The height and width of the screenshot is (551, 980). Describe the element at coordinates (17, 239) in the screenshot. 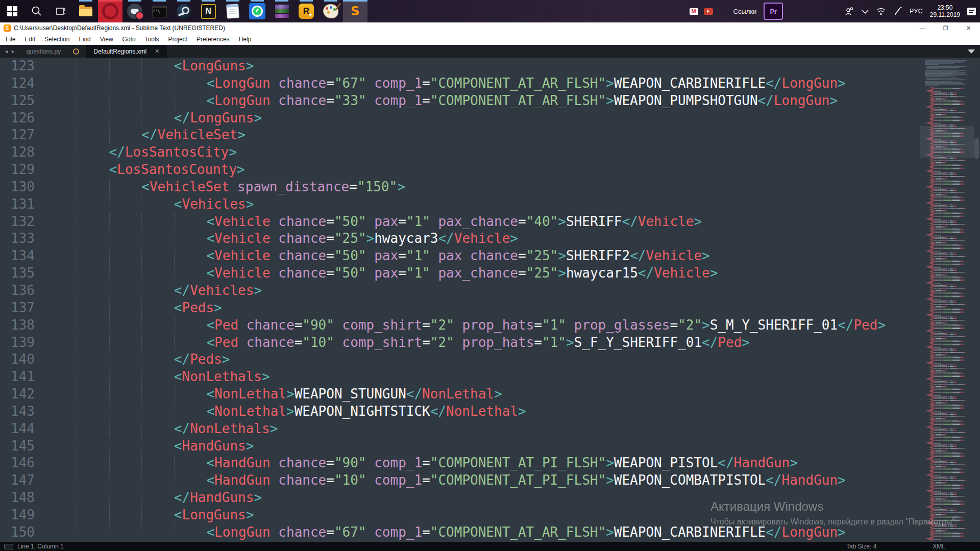

I see `line-number: 133` at that location.